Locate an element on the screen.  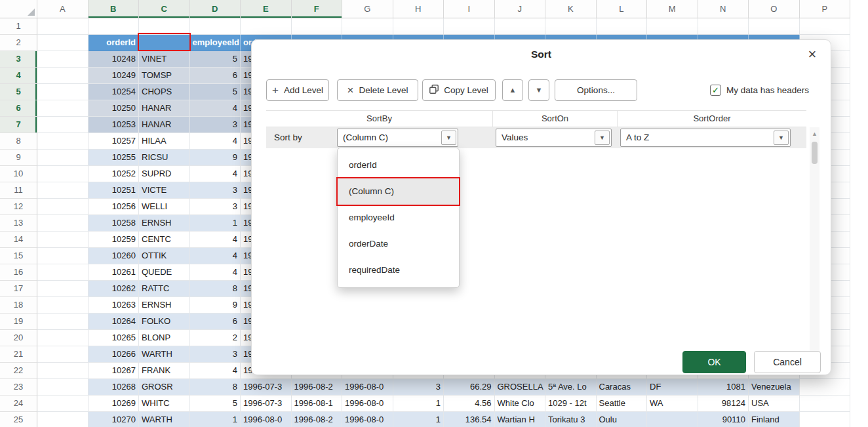
cell-A13 is located at coordinates (63, 223).